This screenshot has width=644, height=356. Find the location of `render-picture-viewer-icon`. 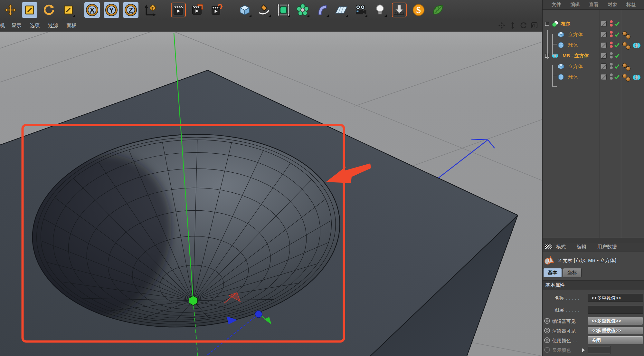

render-picture-viewer-icon is located at coordinates (198, 10).